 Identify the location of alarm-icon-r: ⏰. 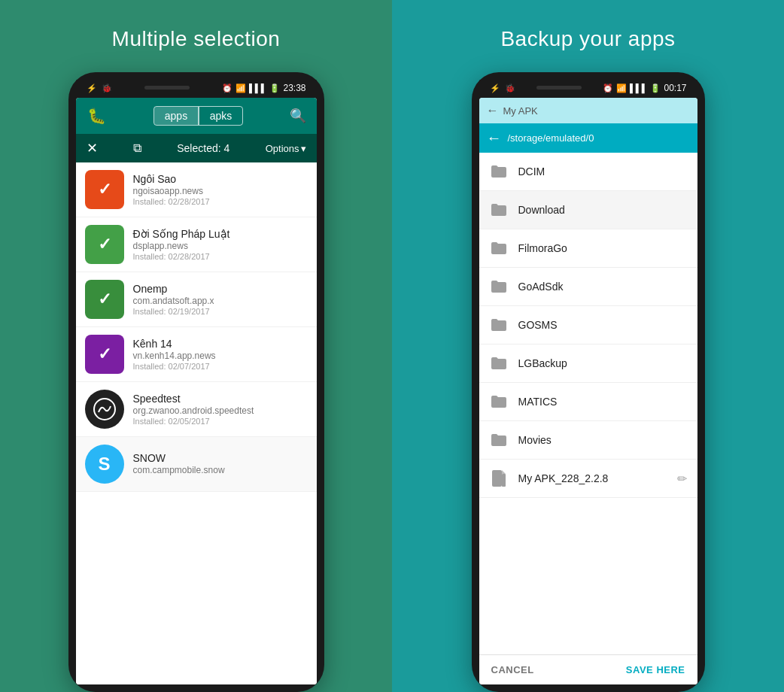
(608, 89).